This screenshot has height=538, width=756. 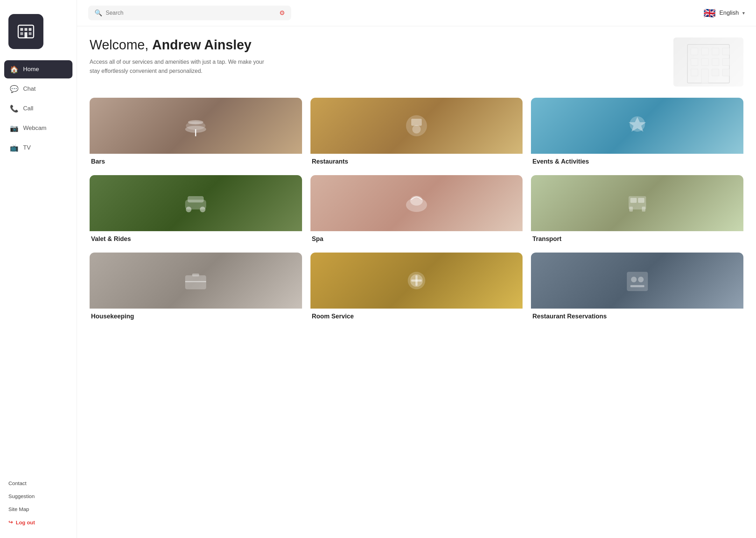 I want to click on service-card-bars: Bars, so click(x=196, y=132).